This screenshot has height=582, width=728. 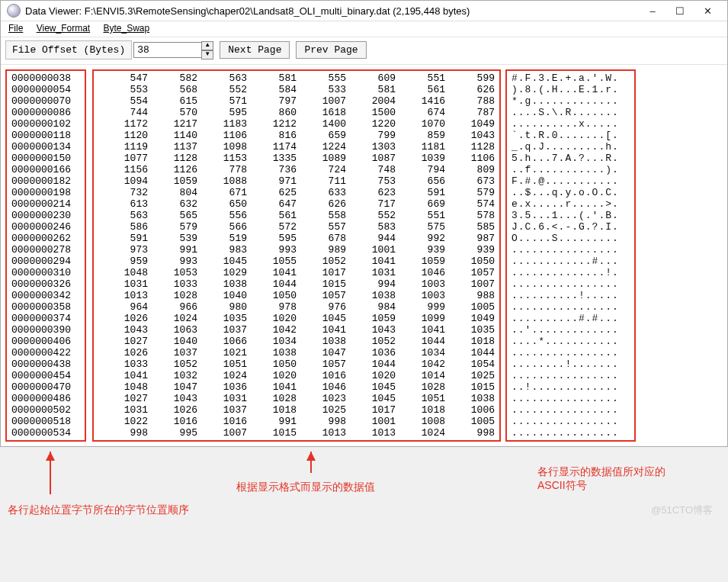 I want to click on arrow-left-icon, so click(x=52, y=476).